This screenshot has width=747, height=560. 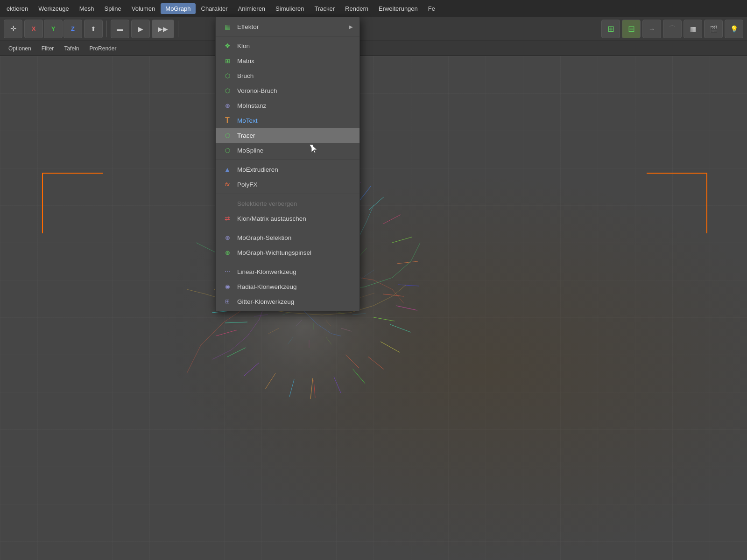 I want to click on selektierte-label: Selektierte verbergen, so click(x=267, y=203).